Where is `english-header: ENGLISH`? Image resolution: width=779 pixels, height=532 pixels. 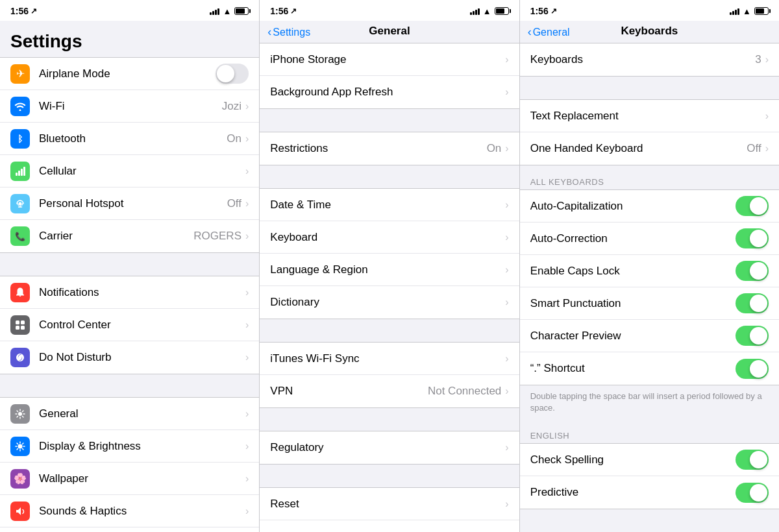
english-header: ENGLISH is located at coordinates (649, 435).